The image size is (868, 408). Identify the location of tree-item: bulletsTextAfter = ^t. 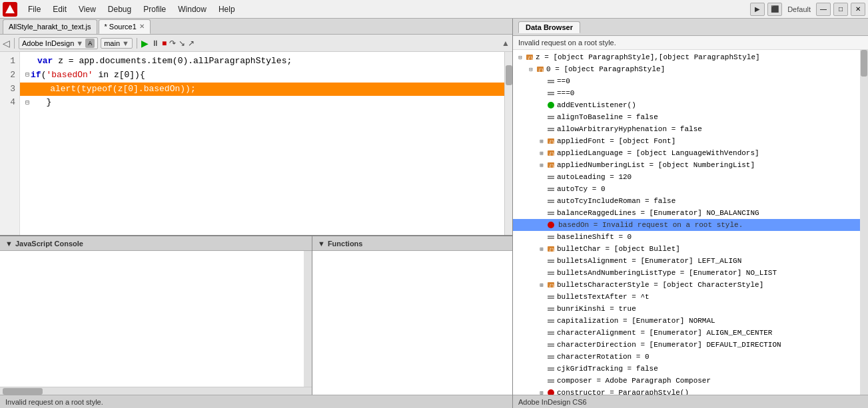
(690, 297).